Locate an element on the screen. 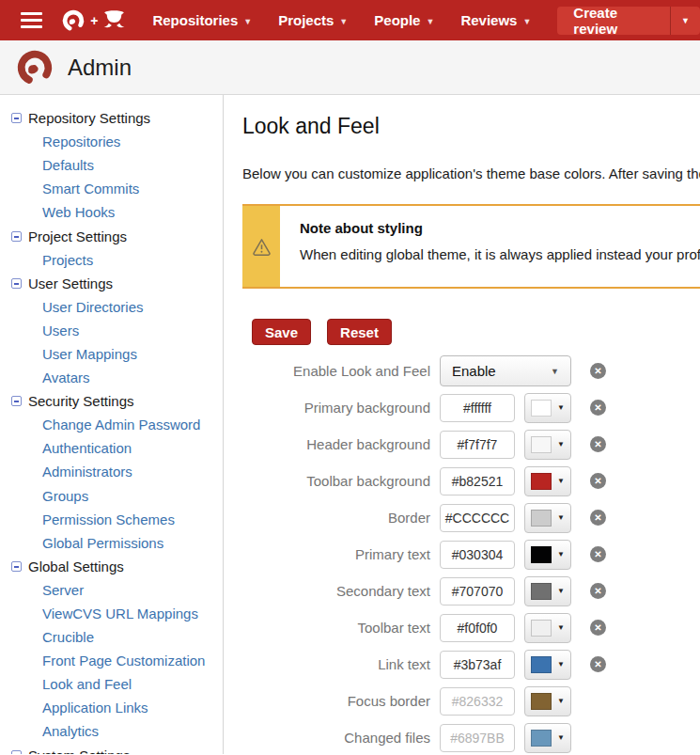 The height and width of the screenshot is (755, 700). note-title: Note about styling is located at coordinates (500, 228).